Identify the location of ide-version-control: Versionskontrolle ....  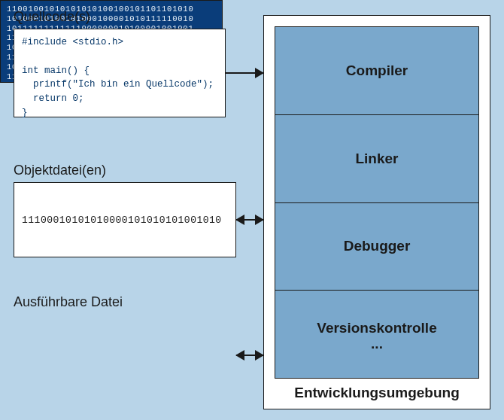
(377, 334).